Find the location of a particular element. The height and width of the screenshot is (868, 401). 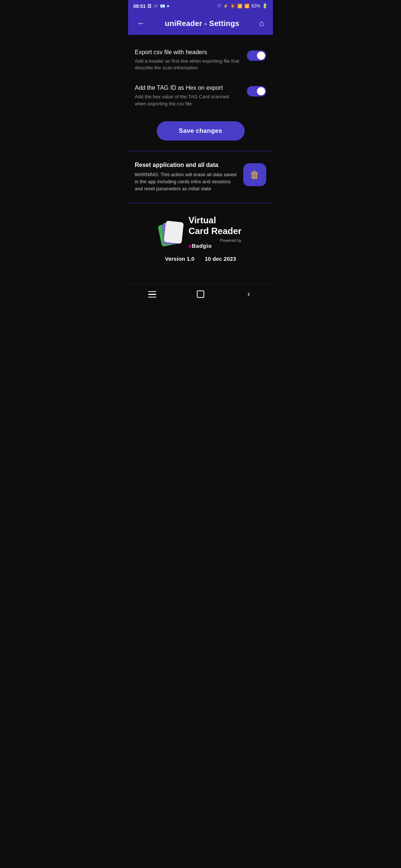

tag-hex-setting: Add the TAG ID as Hex on export Add the … is located at coordinates (200, 96).